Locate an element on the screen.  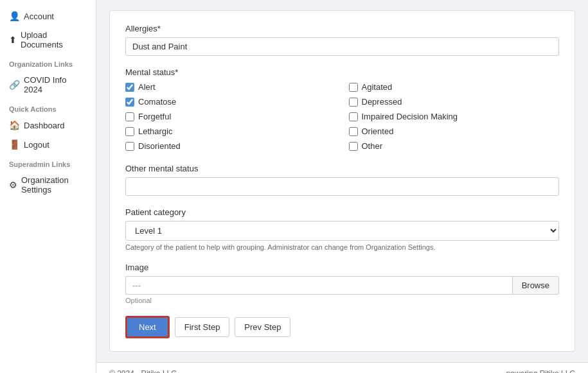
patient-category-label: Patient category is located at coordinates (342, 212).